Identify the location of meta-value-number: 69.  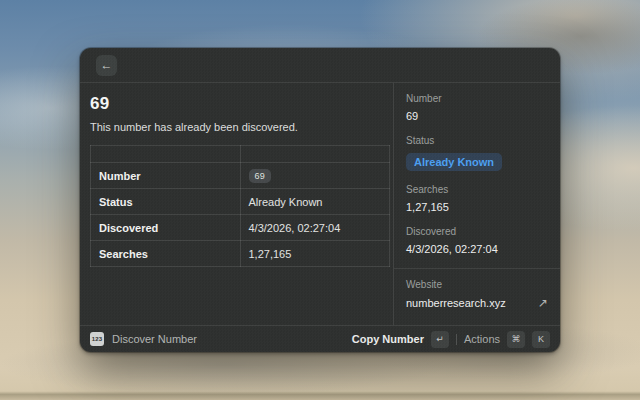
(477, 116).